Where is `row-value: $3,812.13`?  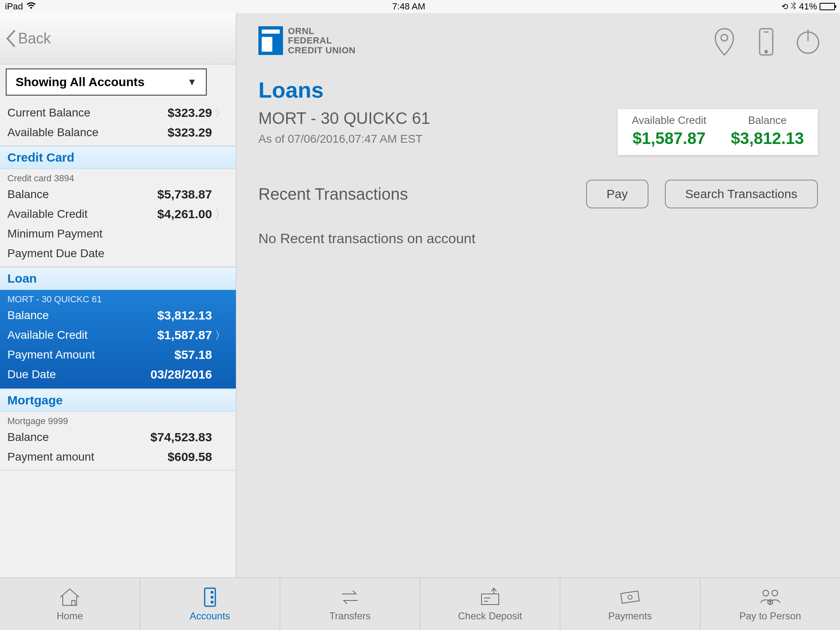
row-value: $3,812.13 is located at coordinates (171, 315).